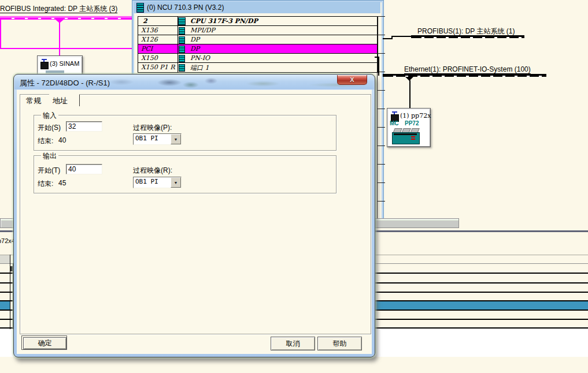 Image resolution: width=588 pixels, height=373 pixels. What do you see at coordinates (149, 30) in the screenshot?
I see `slot-cell: X136` at bounding box center [149, 30].